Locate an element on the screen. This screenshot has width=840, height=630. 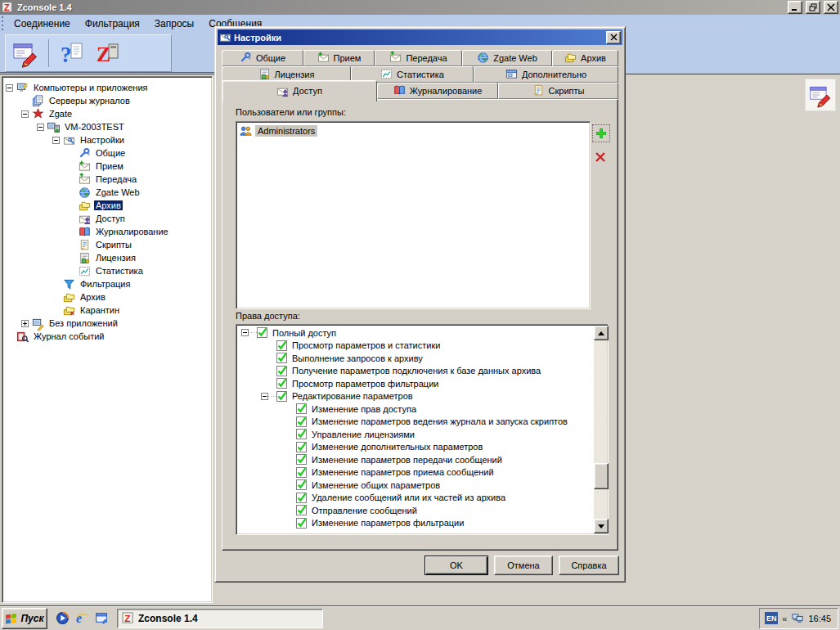
zconsole-task-button: Z Zconsole 1.4 is located at coordinates (220, 619).